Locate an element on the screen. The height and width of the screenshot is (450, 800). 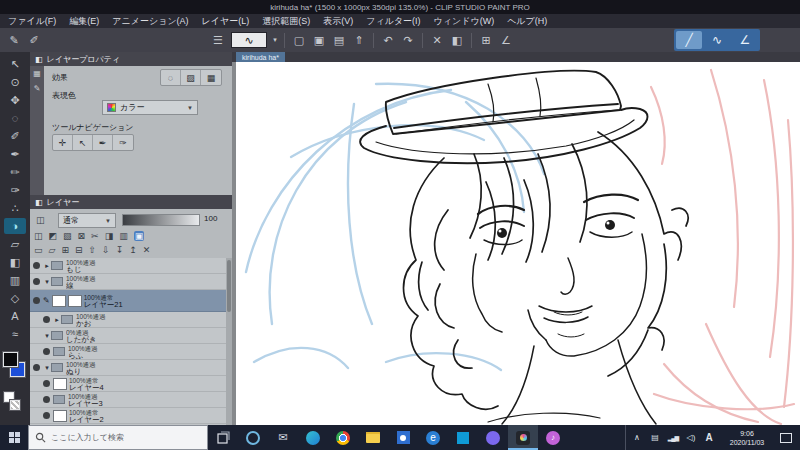
groove-music-icon: ♪ is located at coordinates (553, 438).